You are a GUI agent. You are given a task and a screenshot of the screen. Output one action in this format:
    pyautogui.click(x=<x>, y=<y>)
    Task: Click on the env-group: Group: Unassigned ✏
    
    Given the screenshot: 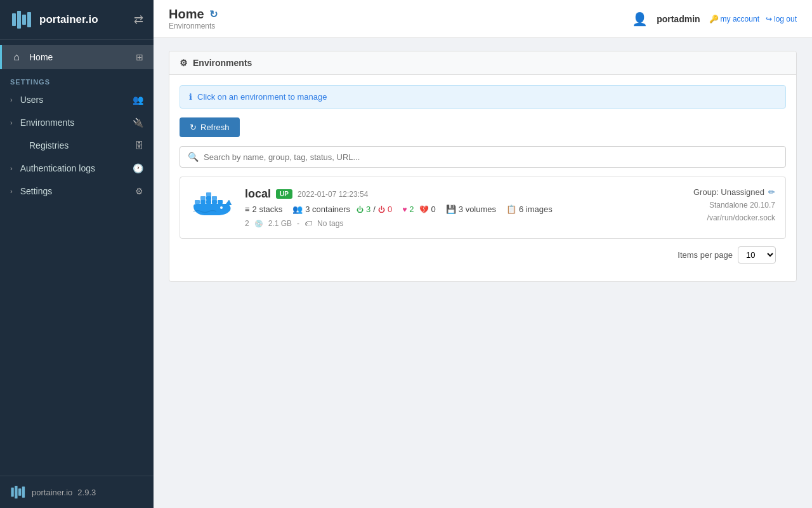 What is the action you would take?
    pyautogui.click(x=735, y=192)
    